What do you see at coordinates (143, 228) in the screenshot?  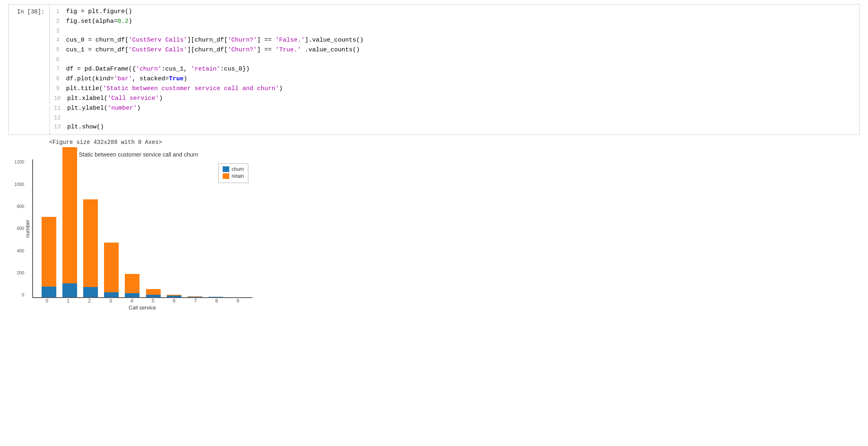 I see `bars-container` at bounding box center [143, 228].